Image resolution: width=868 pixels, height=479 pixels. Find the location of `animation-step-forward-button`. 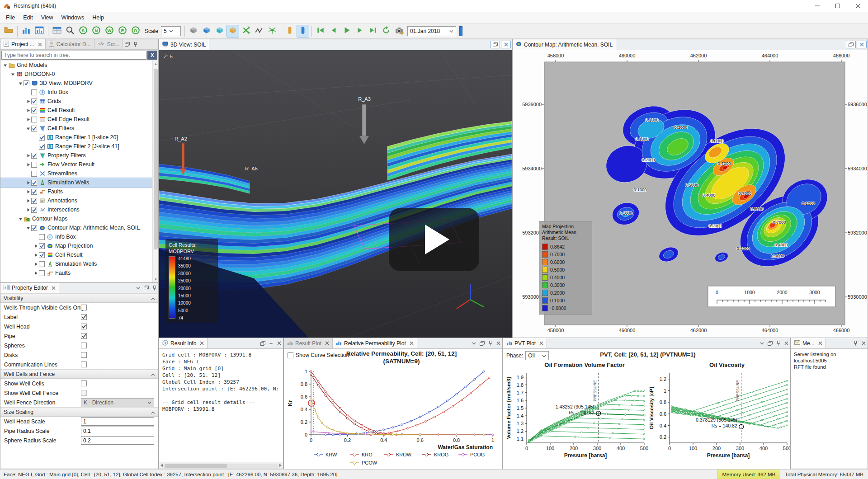

animation-step-forward-button is located at coordinates (360, 31).